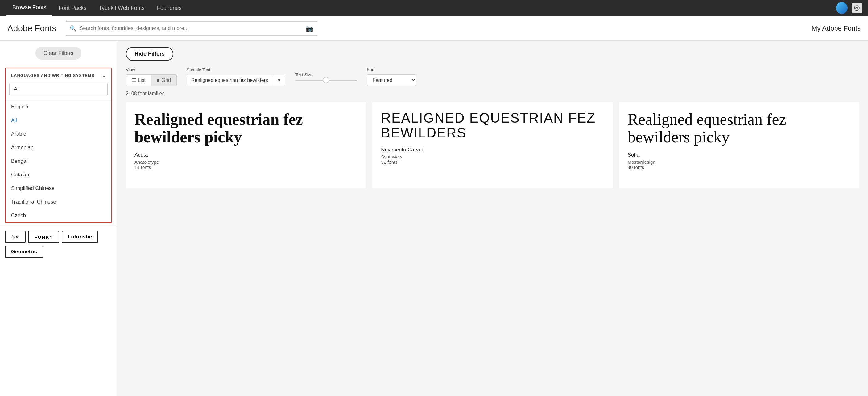 The width and height of the screenshot is (868, 396). Describe the element at coordinates (493, 157) in the screenshot. I see `font-foundry-novecento: Synthview` at that location.